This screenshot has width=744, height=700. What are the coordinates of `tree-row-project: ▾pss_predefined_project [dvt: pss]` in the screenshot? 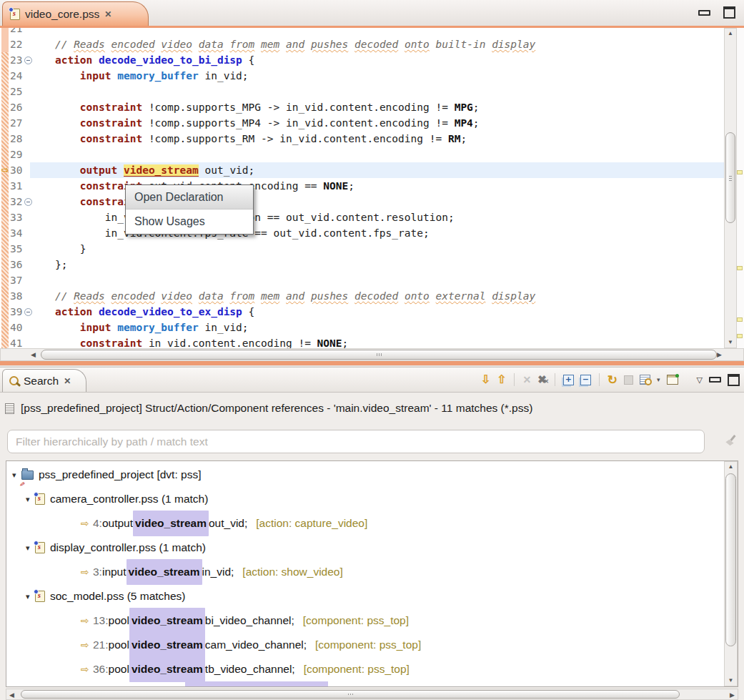 It's located at (364, 475).